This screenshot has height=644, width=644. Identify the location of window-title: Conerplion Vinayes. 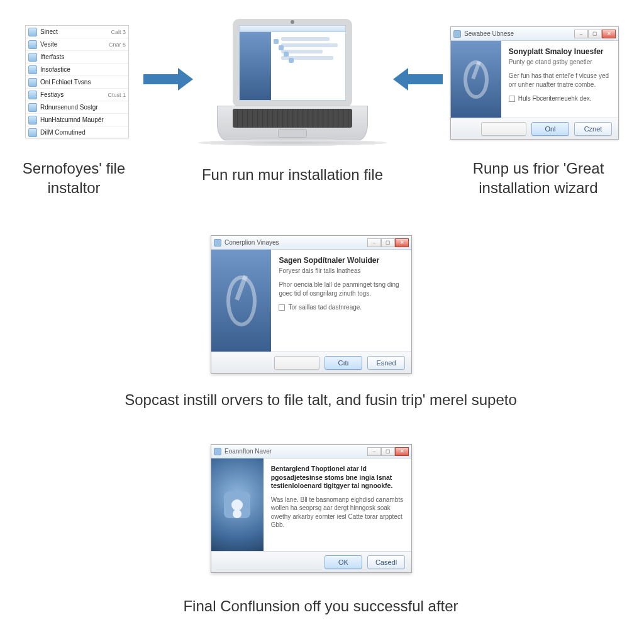
(252, 243).